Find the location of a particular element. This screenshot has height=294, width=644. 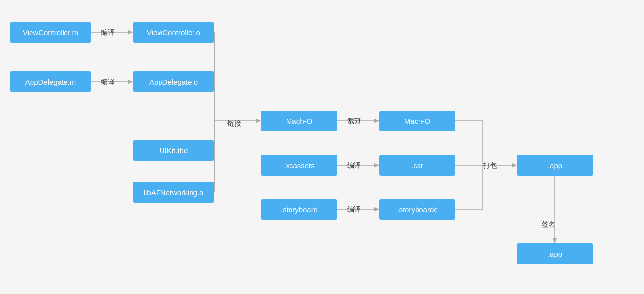

node-appdelegate-m: AppDelegate.m is located at coordinates (50, 82).